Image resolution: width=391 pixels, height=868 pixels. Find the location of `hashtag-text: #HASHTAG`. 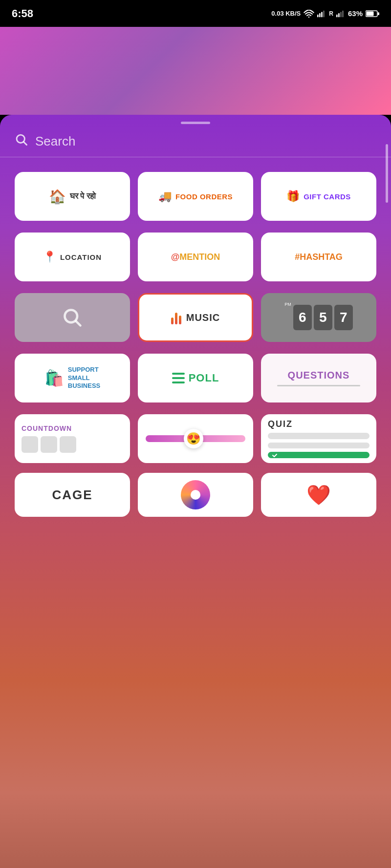

hashtag-text: #HASHTAG is located at coordinates (319, 257).